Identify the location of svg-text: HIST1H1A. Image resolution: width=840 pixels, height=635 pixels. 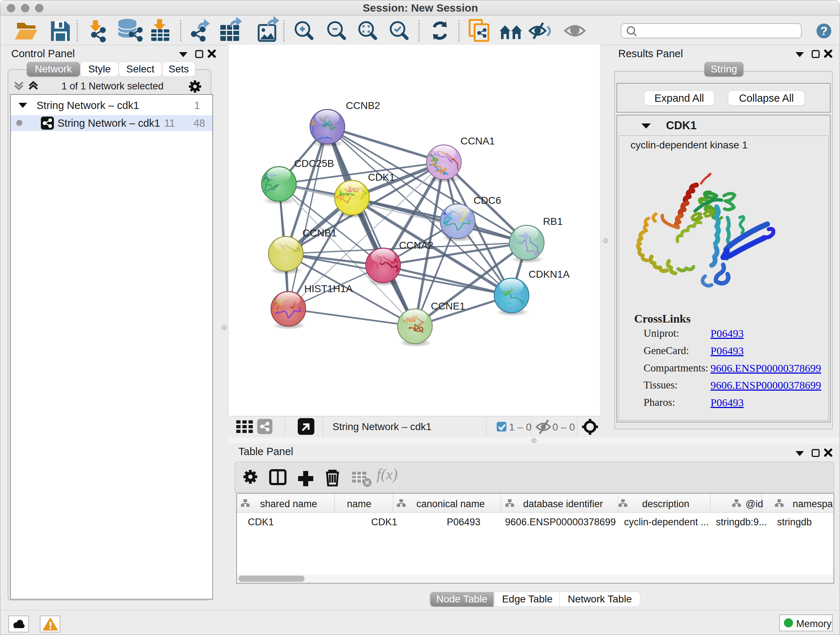
(328, 289).